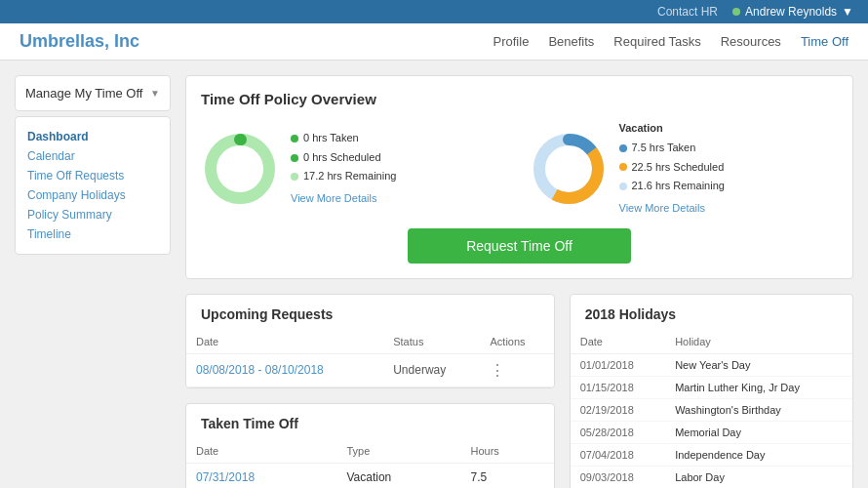 This screenshot has width=868, height=488. What do you see at coordinates (672, 169) in the screenshot?
I see `vacation-legend: Vacation 7.5 hrs Taken 22.5 hrs Schedule…` at bounding box center [672, 169].